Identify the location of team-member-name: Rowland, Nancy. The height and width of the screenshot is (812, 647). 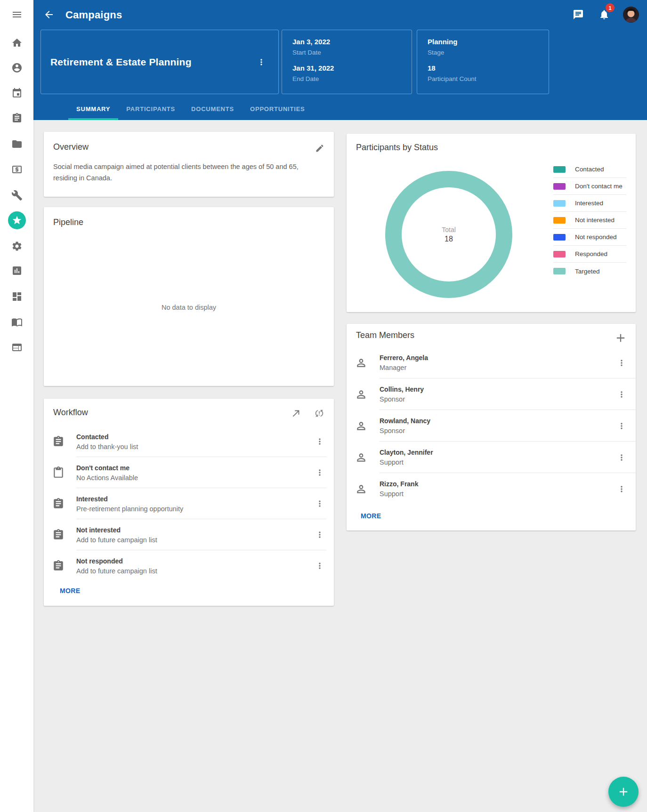
(405, 421).